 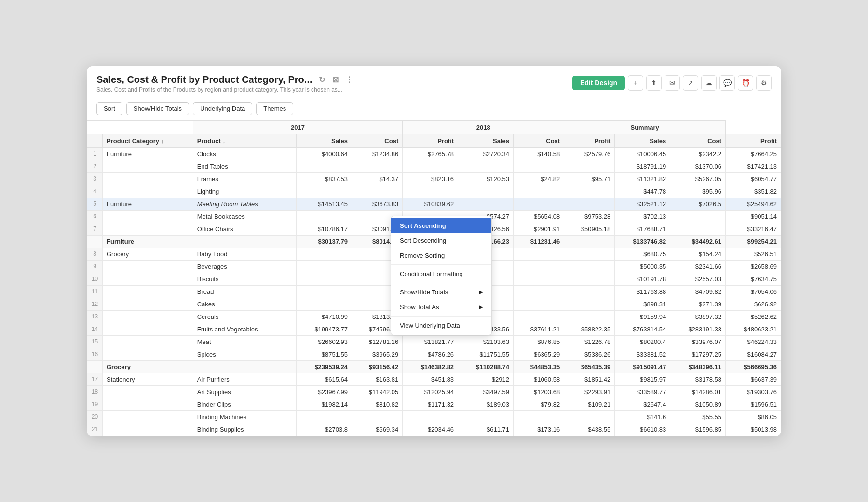 I want to click on titlebar-left: Sales, Cost & Profit by Product Category…, so click(x=225, y=84).